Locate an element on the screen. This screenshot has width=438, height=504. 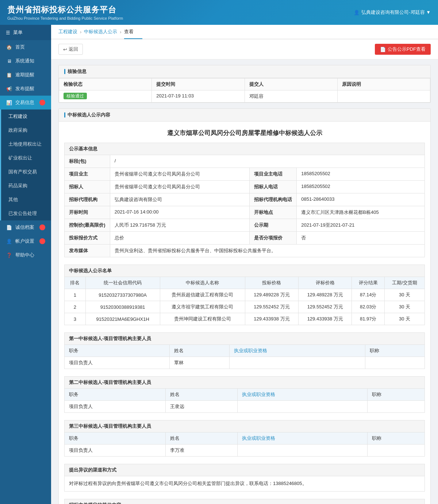
published-label: 已发公告处理 is located at coordinates (23, 213).